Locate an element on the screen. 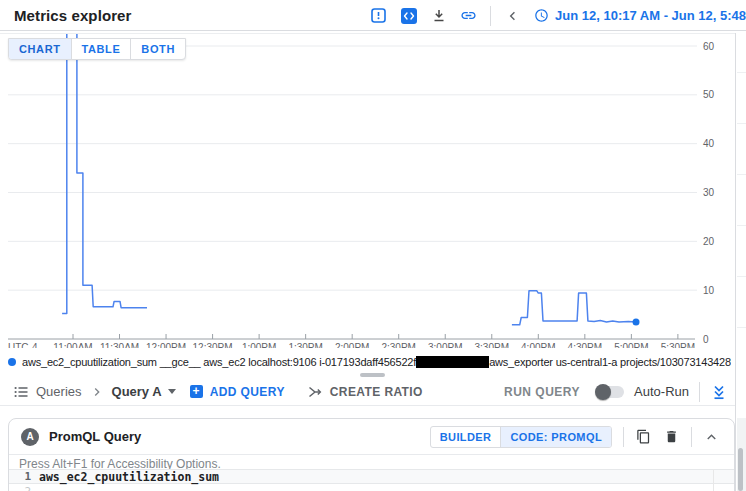 Image resolution: width=746 pixels, height=491 pixels. chevron-right-icon is located at coordinates (97, 392).